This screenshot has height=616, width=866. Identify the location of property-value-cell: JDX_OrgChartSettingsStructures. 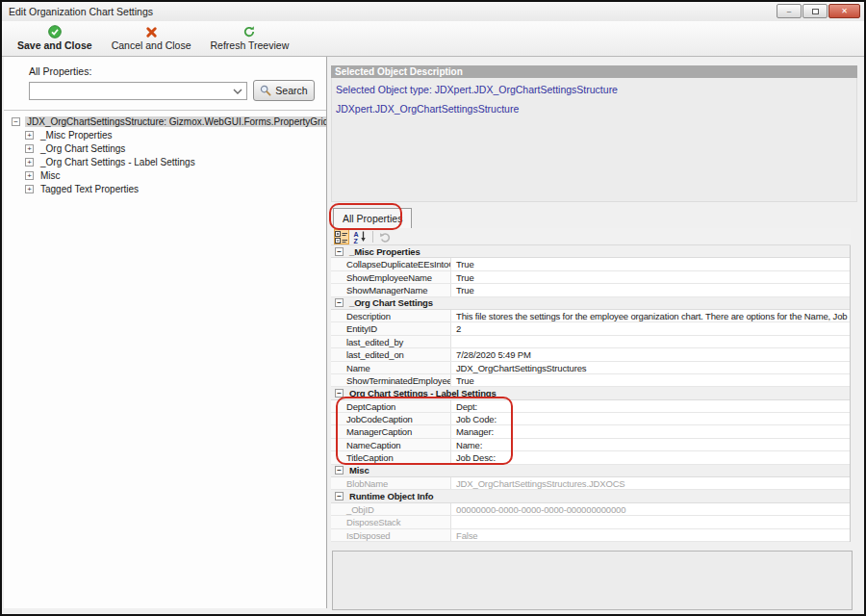
(650, 368).